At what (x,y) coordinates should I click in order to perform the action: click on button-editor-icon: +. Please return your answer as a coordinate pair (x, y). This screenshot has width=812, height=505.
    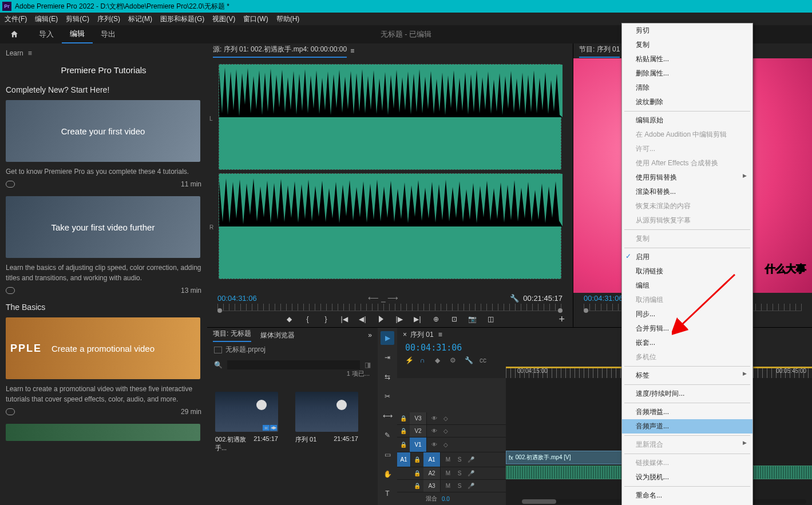
    Looking at the image, I should click on (562, 319).